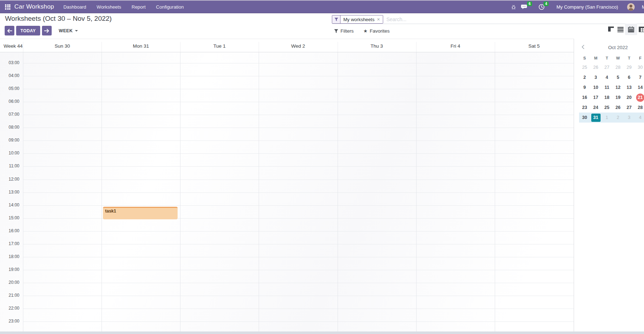  I want to click on time-label: 17:00, so click(10, 244).